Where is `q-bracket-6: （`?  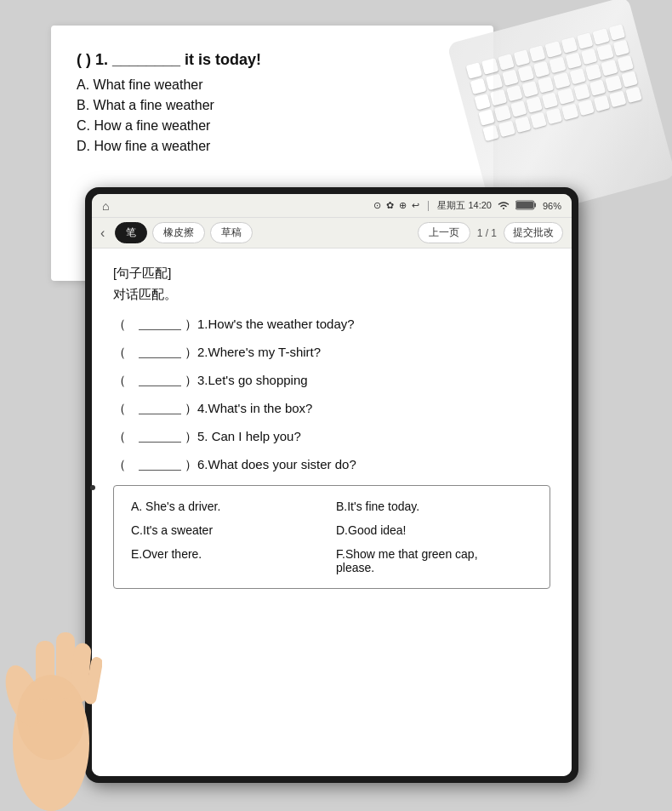
q-bracket-6: （ is located at coordinates (122, 465).